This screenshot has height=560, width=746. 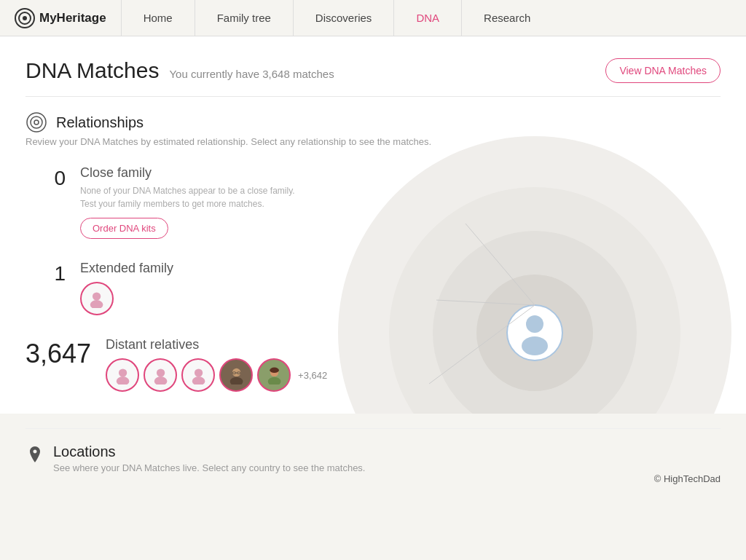 What do you see at coordinates (313, 376) in the screenshot?
I see `more-matches-badge: +3,642` at bounding box center [313, 376].